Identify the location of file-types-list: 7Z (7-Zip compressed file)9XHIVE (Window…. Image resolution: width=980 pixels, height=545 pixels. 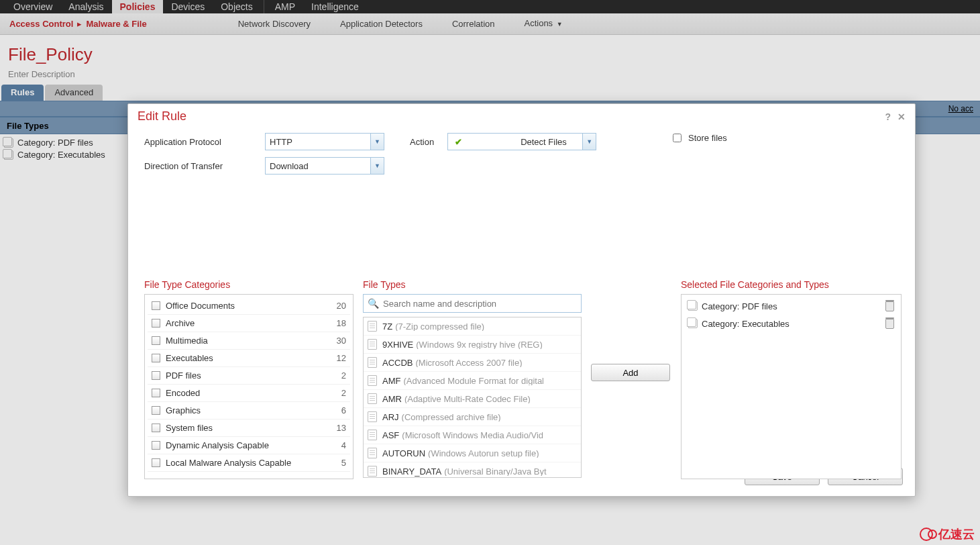
(472, 397).